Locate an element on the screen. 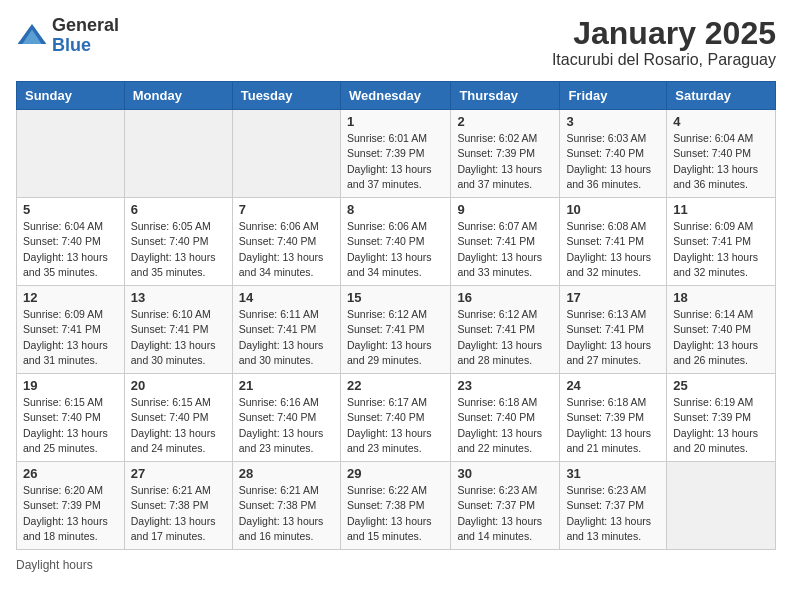 This screenshot has width=792, height=612. day-number: 18 is located at coordinates (721, 298).